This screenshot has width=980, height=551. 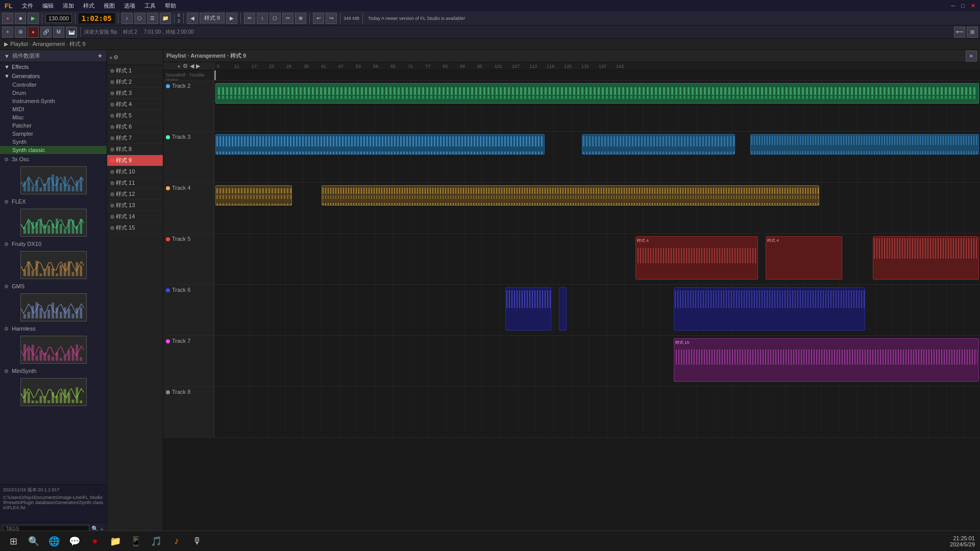 What do you see at coordinates (53, 67) in the screenshot?
I see `category-effects: ▼ Effects` at bounding box center [53, 67].